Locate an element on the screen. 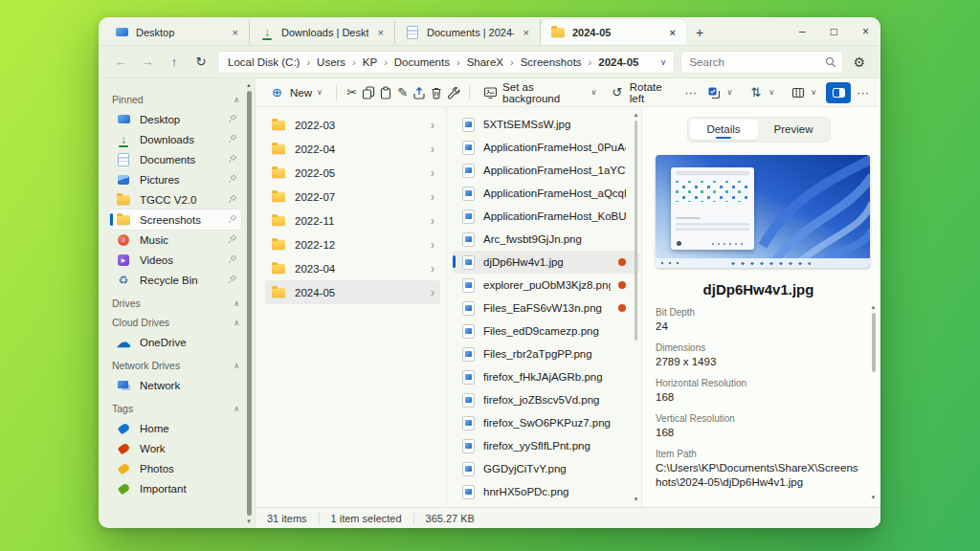  sidebar-item: Work is located at coordinates (176, 448).